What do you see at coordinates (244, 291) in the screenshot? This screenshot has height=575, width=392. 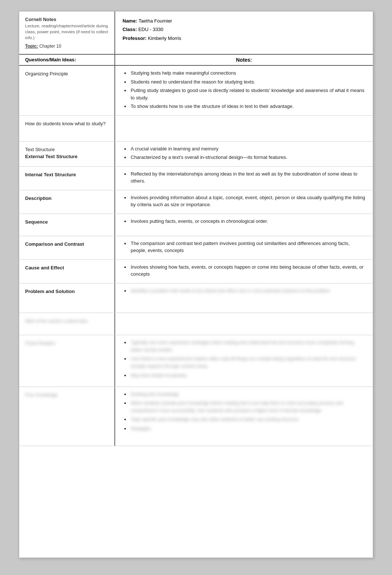 I see `note-problem-0: Identifies a problem that needs to be so…` at bounding box center [244, 291].